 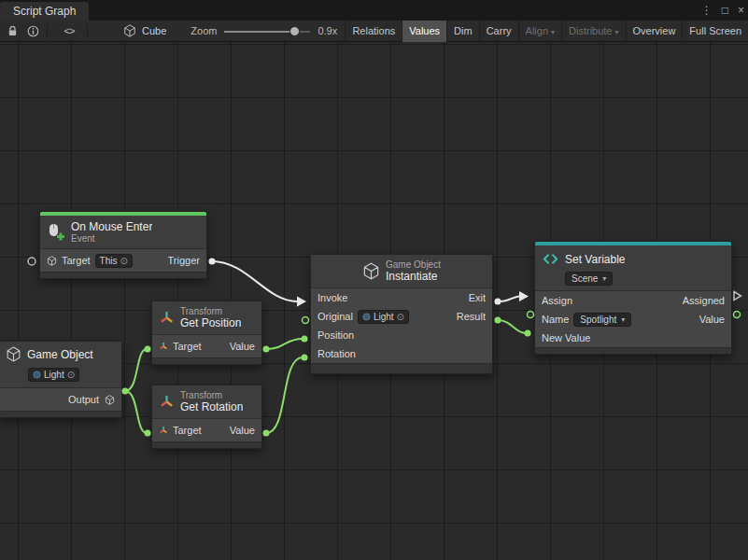 What do you see at coordinates (332, 298) in the screenshot?
I see `port-label-invoke: Invoke` at bounding box center [332, 298].